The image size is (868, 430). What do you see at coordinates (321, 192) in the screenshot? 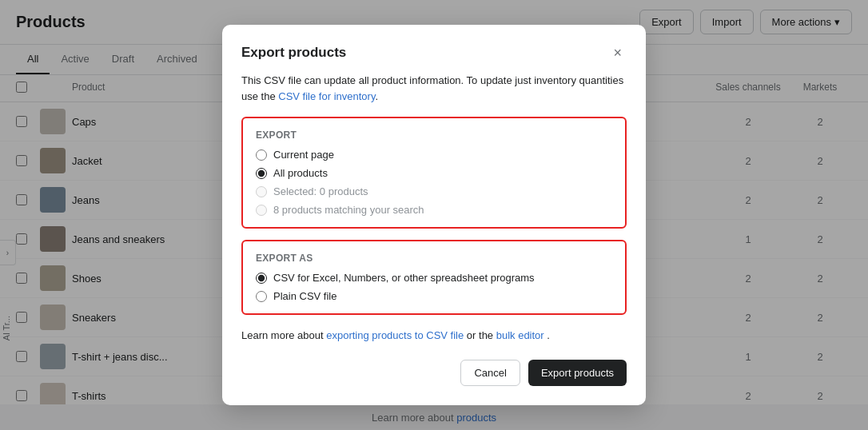
I see `radio-selected-label: Selected: 0 products` at bounding box center [321, 192].